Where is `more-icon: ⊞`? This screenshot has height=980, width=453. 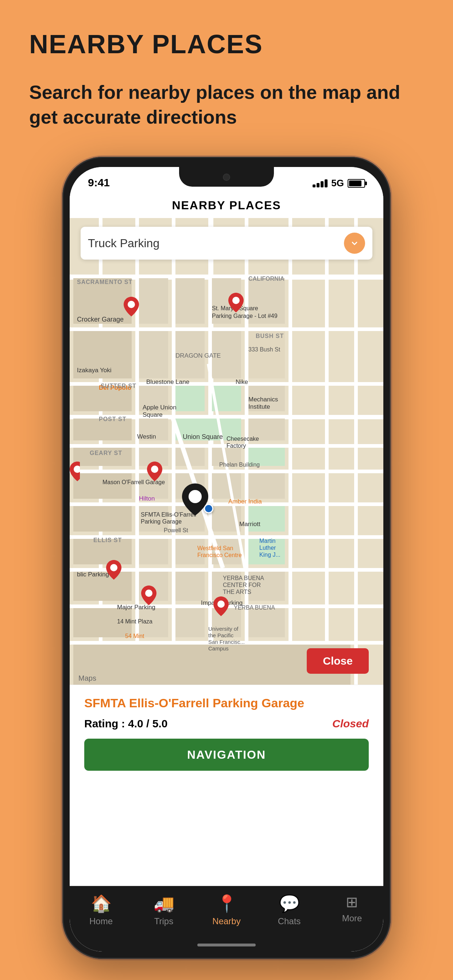
more-icon: ⊞ is located at coordinates (352, 902).